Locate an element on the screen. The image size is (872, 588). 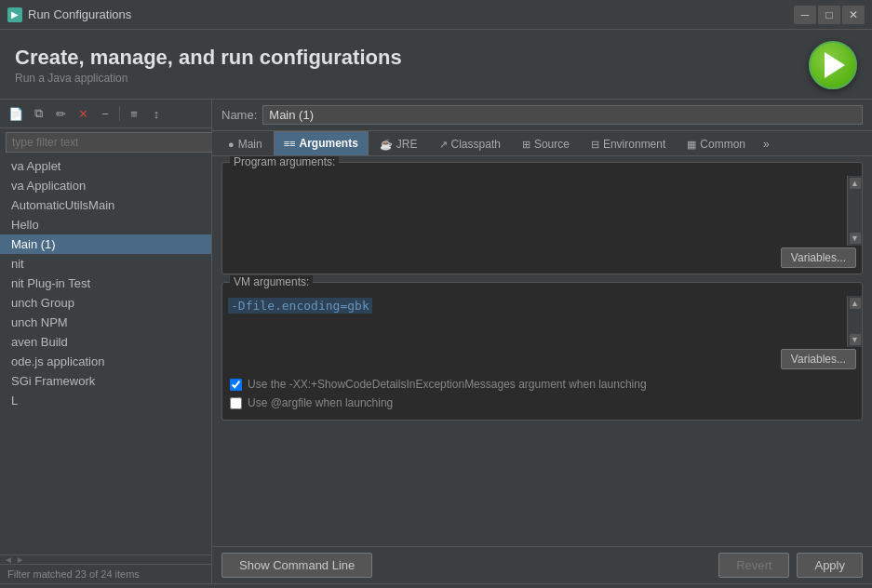
program-args-group: Program arguments: ▲ ▼ Variables... is located at coordinates (542, 218).